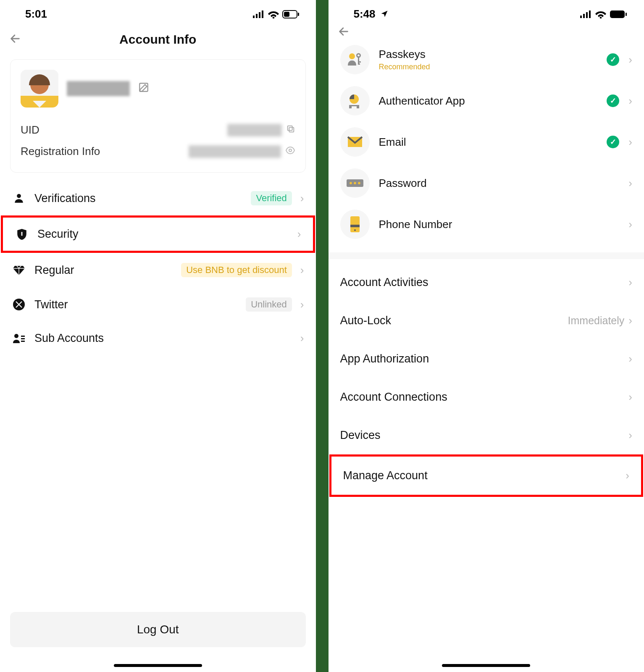  Describe the element at coordinates (30, 130) in the screenshot. I see `uid-label: UID` at that location.